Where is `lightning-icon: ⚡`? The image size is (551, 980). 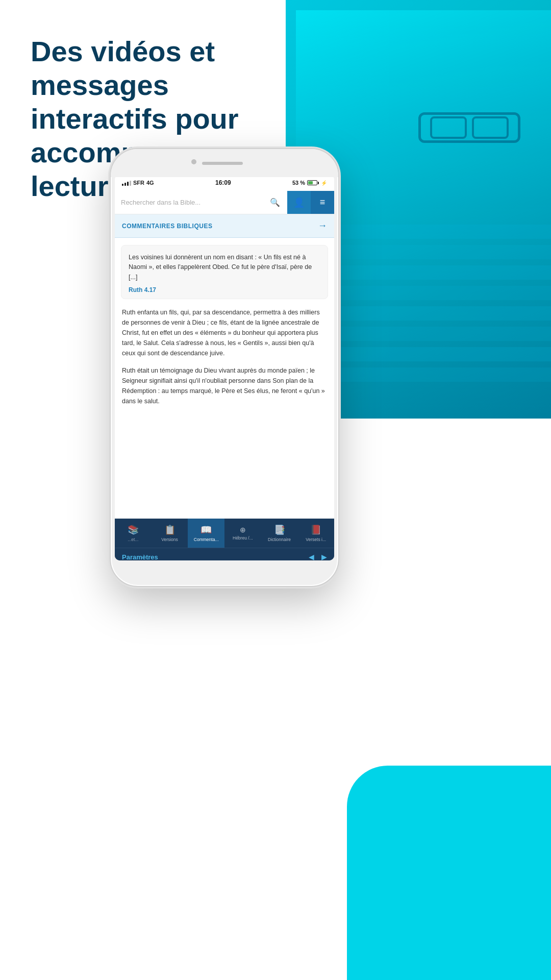 lightning-icon: ⚡ is located at coordinates (324, 183).